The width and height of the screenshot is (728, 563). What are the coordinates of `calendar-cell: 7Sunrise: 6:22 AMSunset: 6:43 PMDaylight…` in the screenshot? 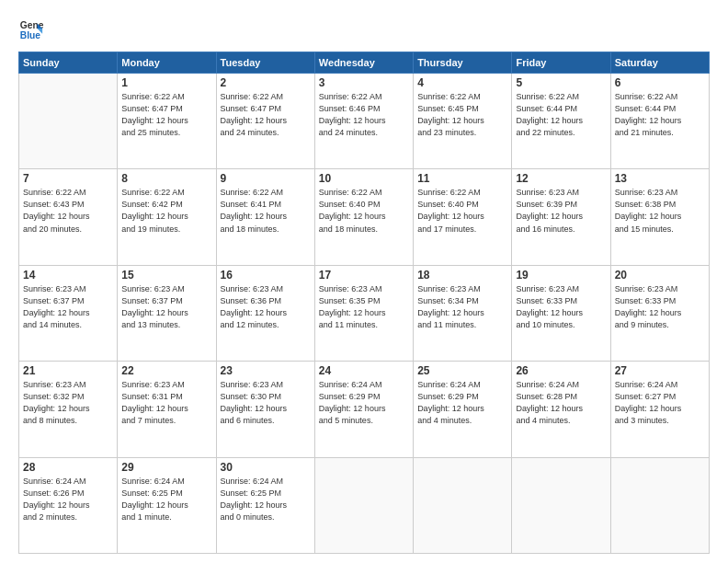 It's located at (68, 217).